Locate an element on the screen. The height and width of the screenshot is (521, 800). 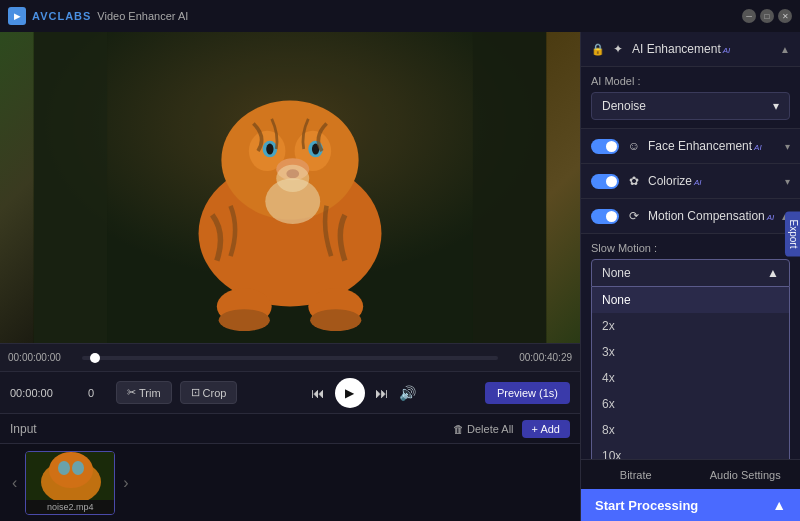
colorize-toggle is located at coordinates (605, 182).